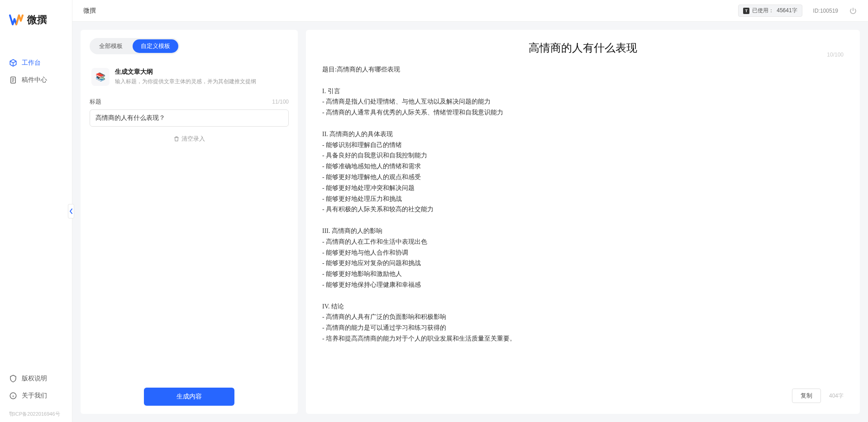 The width and height of the screenshot is (868, 422). What do you see at coordinates (583, 392) in the screenshot?
I see `document-footer: 复制 404字` at bounding box center [583, 392].